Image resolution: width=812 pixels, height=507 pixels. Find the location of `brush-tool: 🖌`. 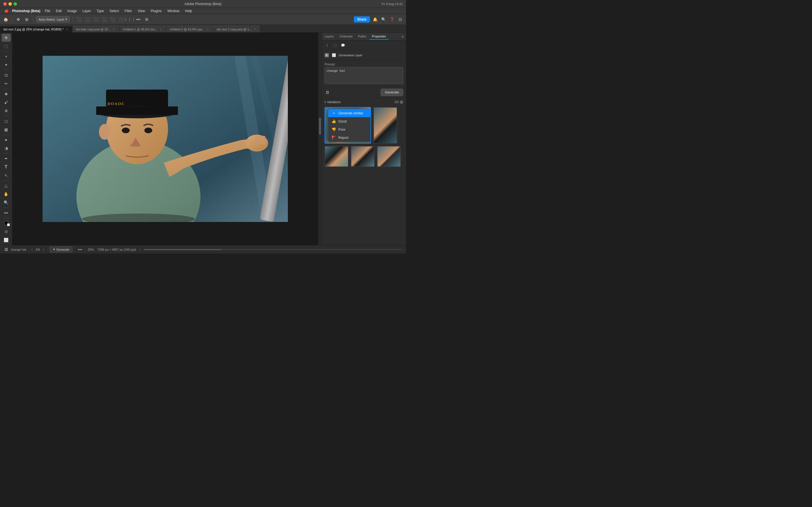

brush-tool: 🖌 is located at coordinates (6, 102).